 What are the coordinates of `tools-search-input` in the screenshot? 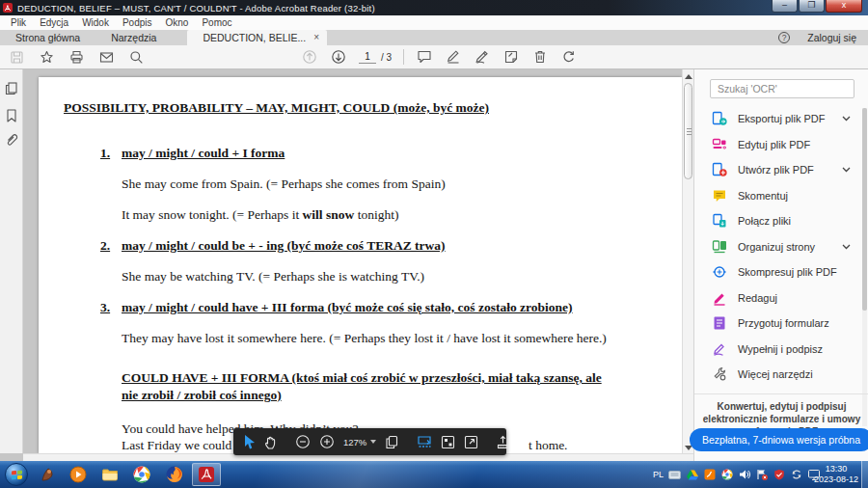 It's located at (782, 89).